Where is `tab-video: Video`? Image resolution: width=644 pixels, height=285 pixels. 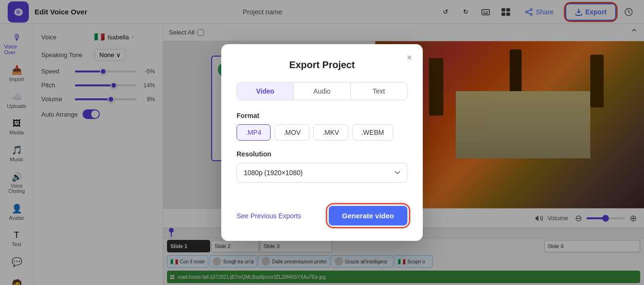 tab-video: Video is located at coordinates (265, 91).